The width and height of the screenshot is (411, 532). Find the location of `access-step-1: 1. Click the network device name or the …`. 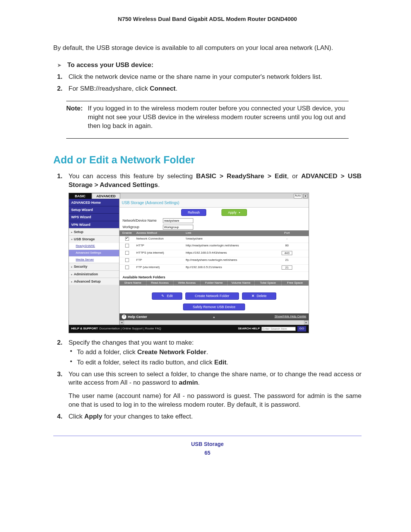

access-step-1: 1. Click the network device name or the … is located at coordinates (215, 77).